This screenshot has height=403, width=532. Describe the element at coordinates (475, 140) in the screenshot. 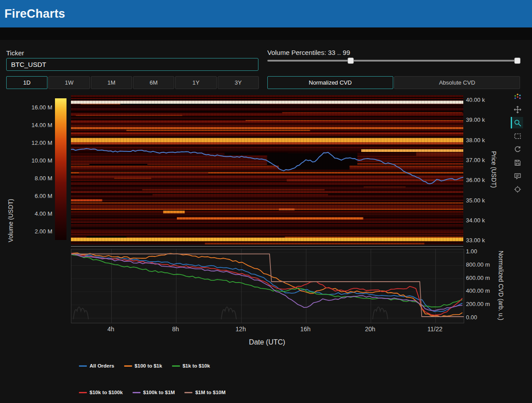

I see `price-tick: 38.00 k` at that location.